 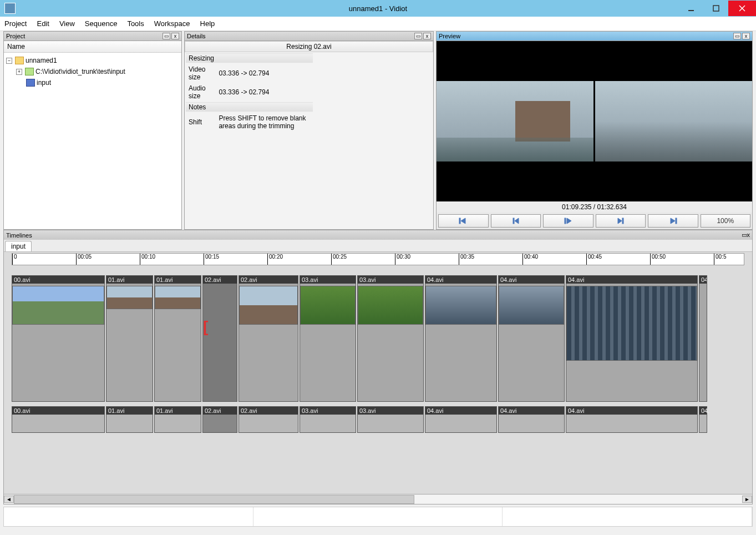 What do you see at coordinates (9, 499) in the screenshot?
I see `scroll-left-icon: ◄` at bounding box center [9, 499].